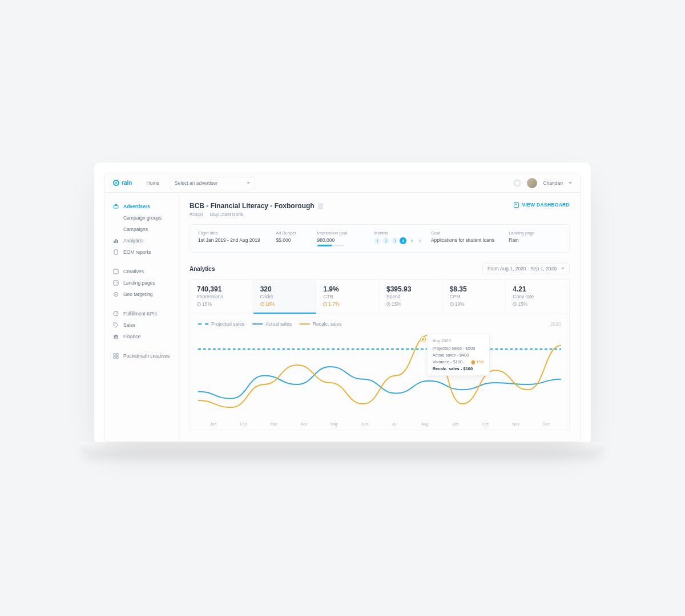 The height and width of the screenshot is (616, 685). What do you see at coordinates (556, 324) in the screenshot?
I see `chart-year: 2020` at bounding box center [556, 324].